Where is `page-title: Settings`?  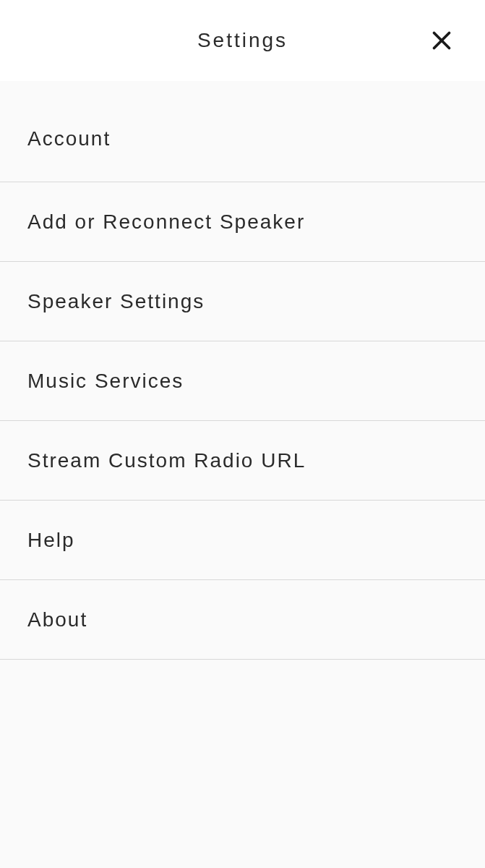 page-title: Settings is located at coordinates (243, 41).